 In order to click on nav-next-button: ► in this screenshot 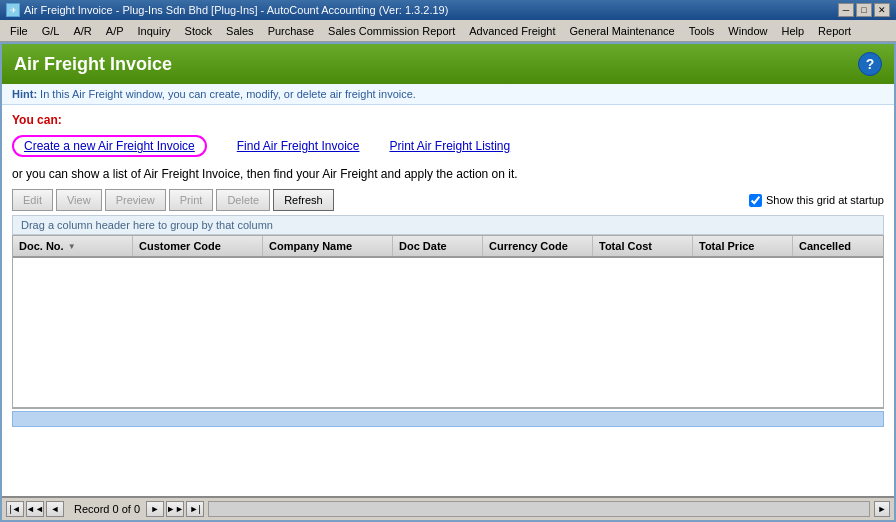, I will do `click(155, 509)`.